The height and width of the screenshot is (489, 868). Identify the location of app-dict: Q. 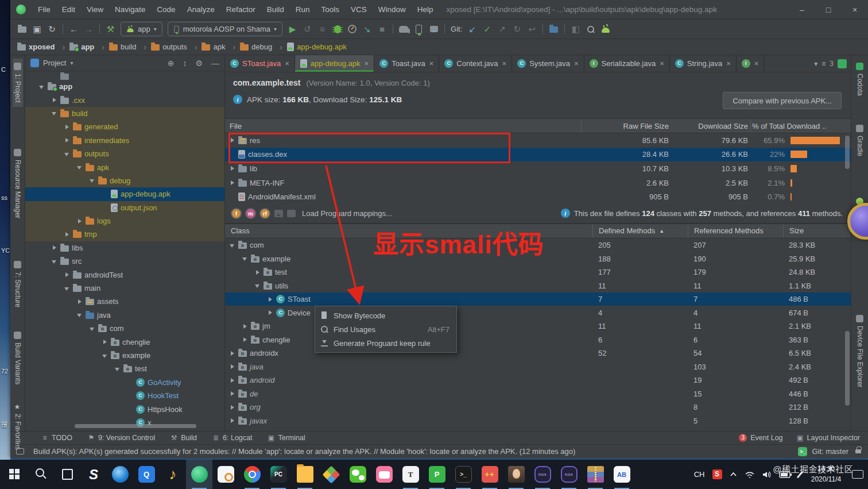
(146, 475).